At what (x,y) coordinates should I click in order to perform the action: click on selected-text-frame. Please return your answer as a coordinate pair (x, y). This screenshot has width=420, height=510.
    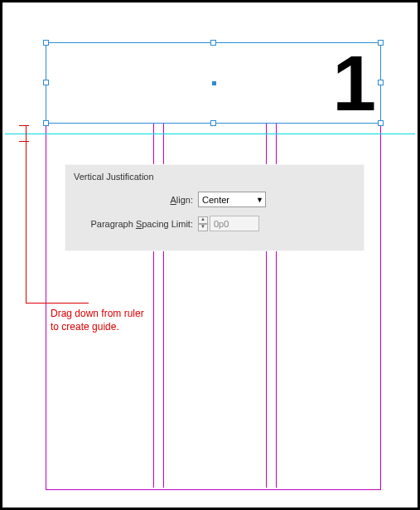
    Looking at the image, I should click on (214, 83).